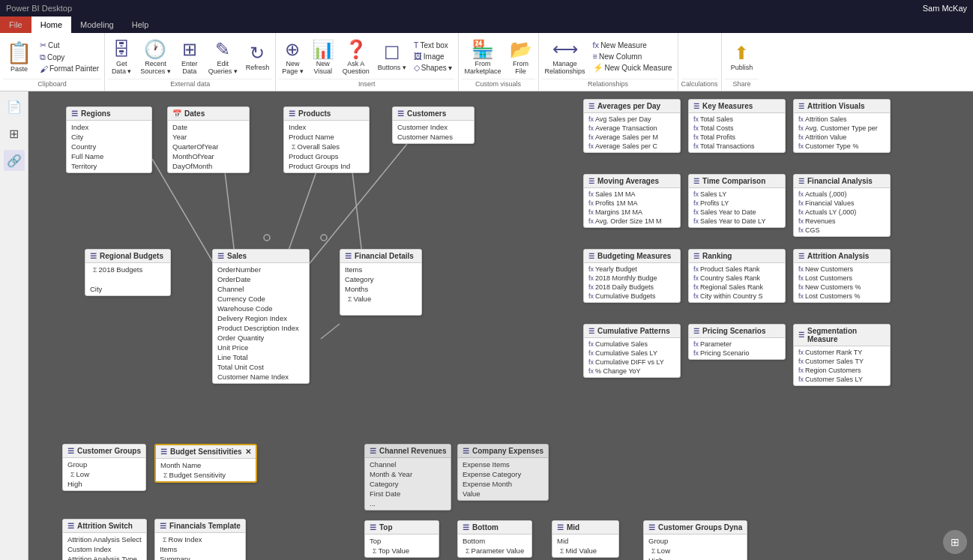  What do you see at coordinates (632, 137) in the screenshot?
I see `measure-field: fxAverage Sales per M` at bounding box center [632, 137].